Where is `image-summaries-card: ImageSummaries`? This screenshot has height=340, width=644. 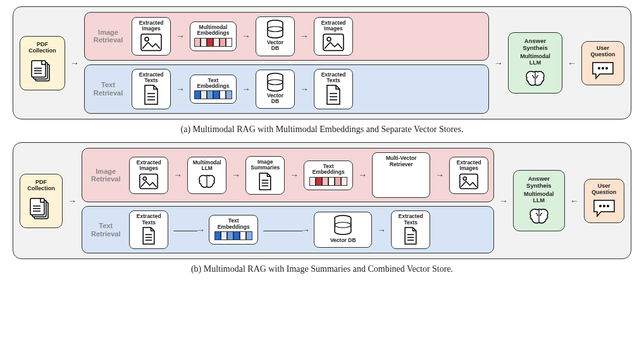
image-summaries-card: ImageSummaries is located at coordinates (265, 176).